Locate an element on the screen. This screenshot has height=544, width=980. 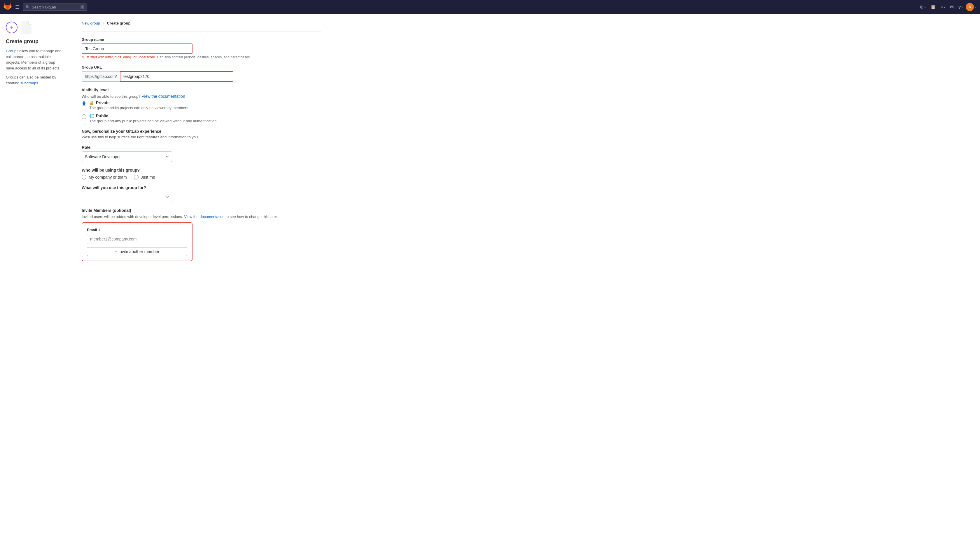
what-label: What will you use this group for? is located at coordinates (201, 188).